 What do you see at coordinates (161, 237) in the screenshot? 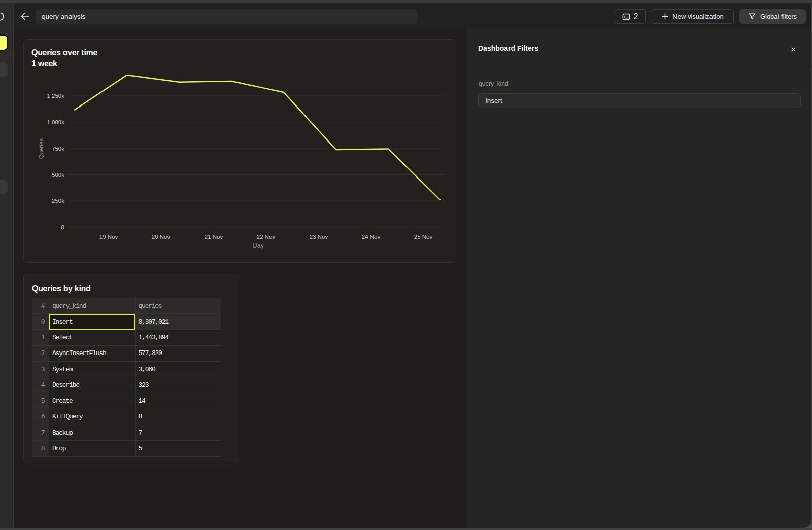
I see `svg-text: 20 Nov` at bounding box center [161, 237].